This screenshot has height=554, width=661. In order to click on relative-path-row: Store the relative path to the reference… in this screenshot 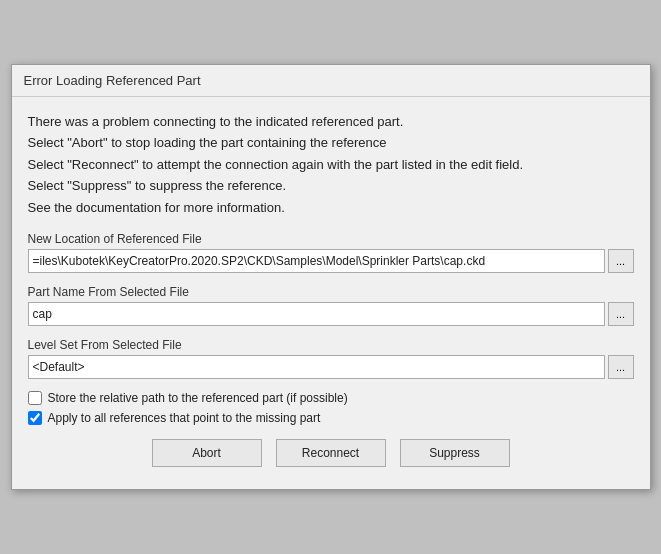, I will do `click(331, 398)`.